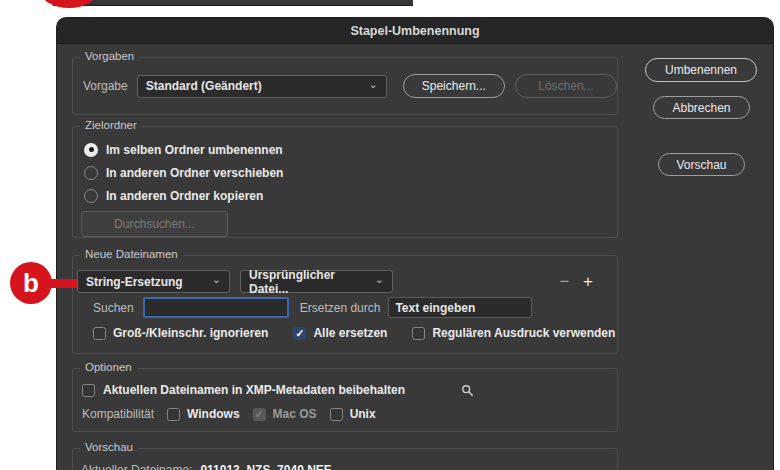 The height and width of the screenshot is (470, 780). What do you see at coordinates (460, 308) in the screenshot?
I see `replace-input` at bounding box center [460, 308].